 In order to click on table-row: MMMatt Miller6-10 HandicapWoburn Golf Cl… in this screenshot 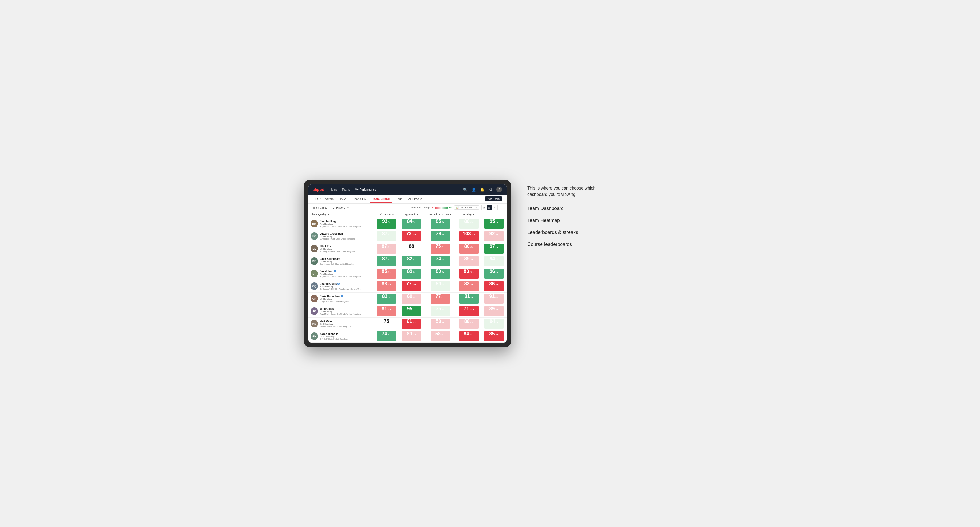, I will do `click(407, 324)`.